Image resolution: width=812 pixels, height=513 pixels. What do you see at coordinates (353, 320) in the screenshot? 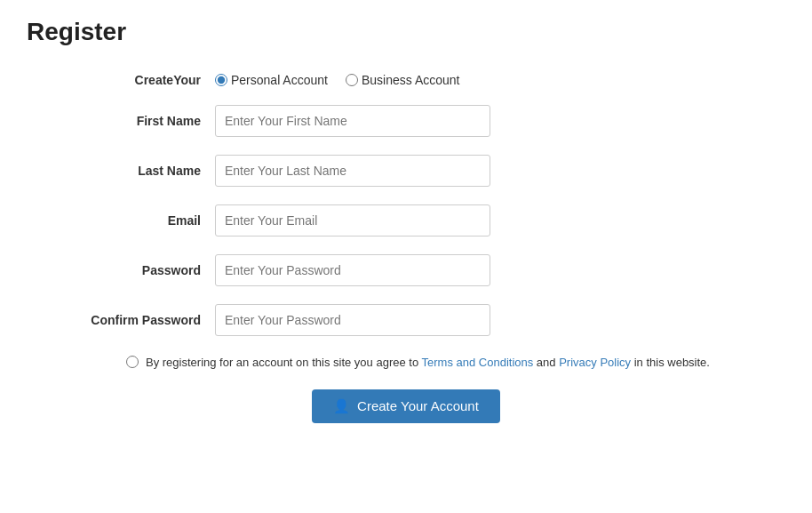
I see `confirm-password-input` at bounding box center [353, 320].